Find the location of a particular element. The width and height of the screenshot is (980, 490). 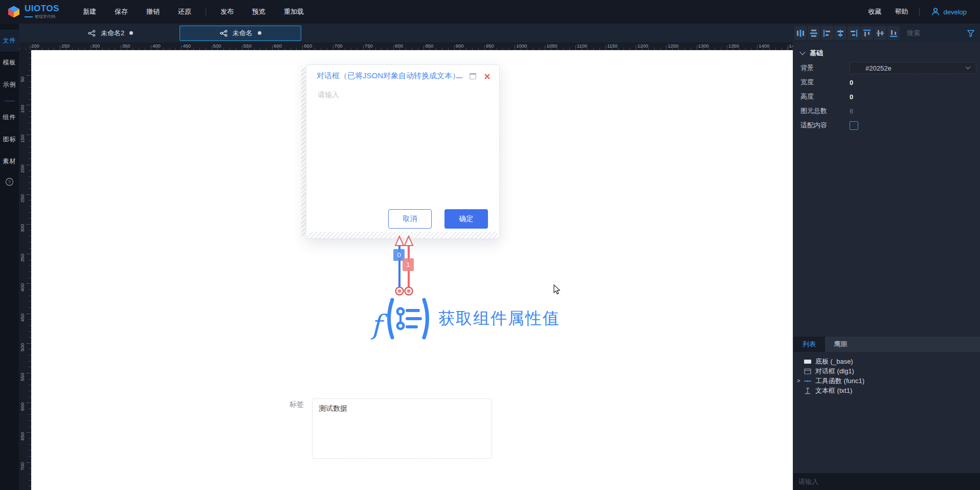

prop-value: 0 is located at coordinates (851, 83).